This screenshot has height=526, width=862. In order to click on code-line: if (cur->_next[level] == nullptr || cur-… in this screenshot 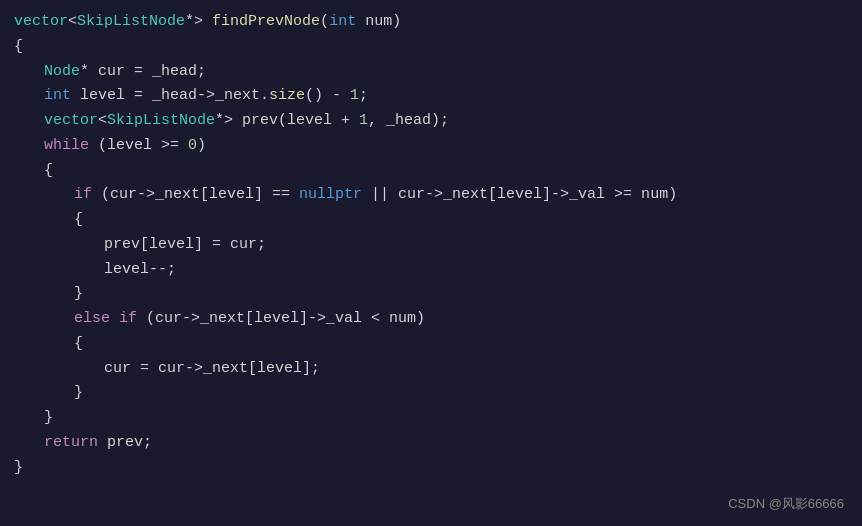, I will do `click(431, 196)`.